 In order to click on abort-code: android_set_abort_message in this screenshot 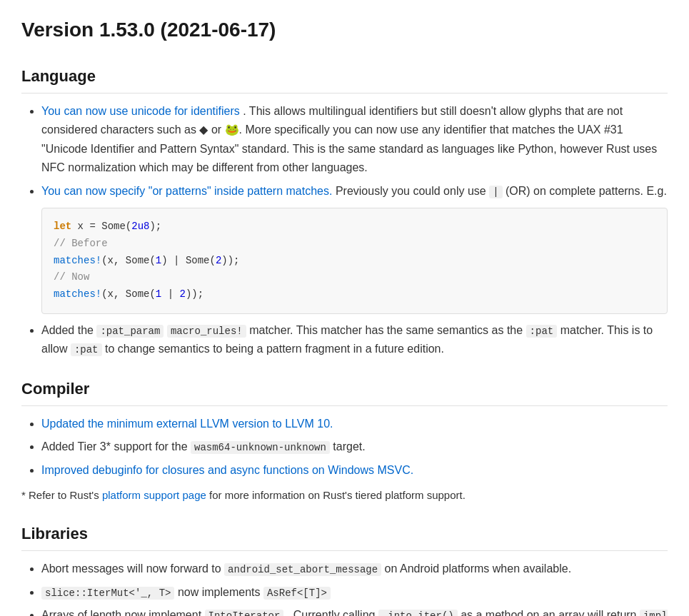, I will do `click(303, 570)`.